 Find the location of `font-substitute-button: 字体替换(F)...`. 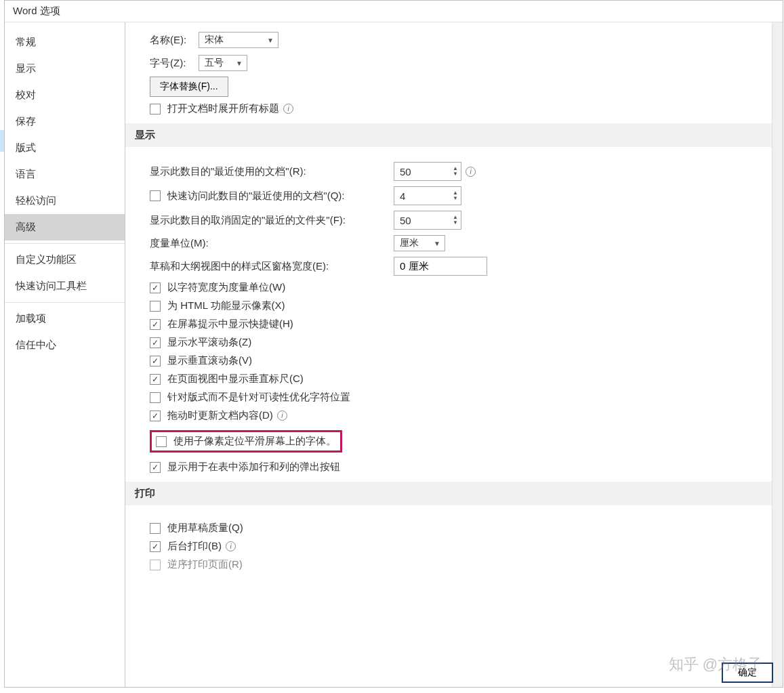

font-substitute-button: 字体替换(F)... is located at coordinates (189, 87).